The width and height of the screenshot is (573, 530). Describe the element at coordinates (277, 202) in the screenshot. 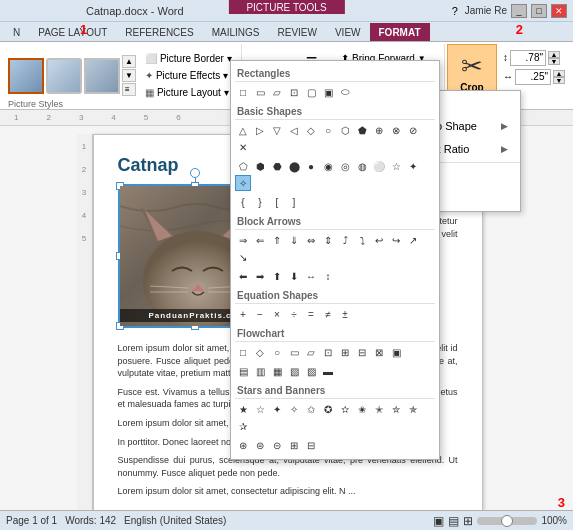

I see `shape-bs-27: [` at that location.